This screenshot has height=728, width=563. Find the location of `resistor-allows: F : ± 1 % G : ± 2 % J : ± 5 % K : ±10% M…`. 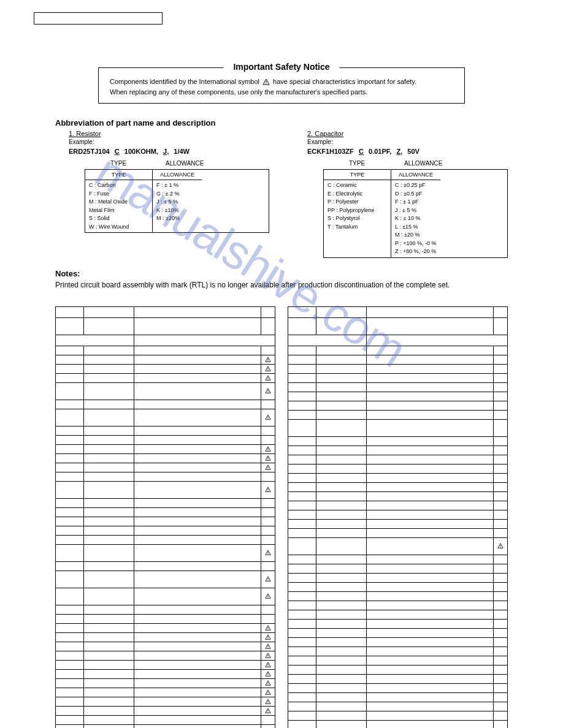

resistor-allows: F : ± 1 % G : ± 2 % J : ± 5 % K : ±10% M… is located at coordinates (177, 206).